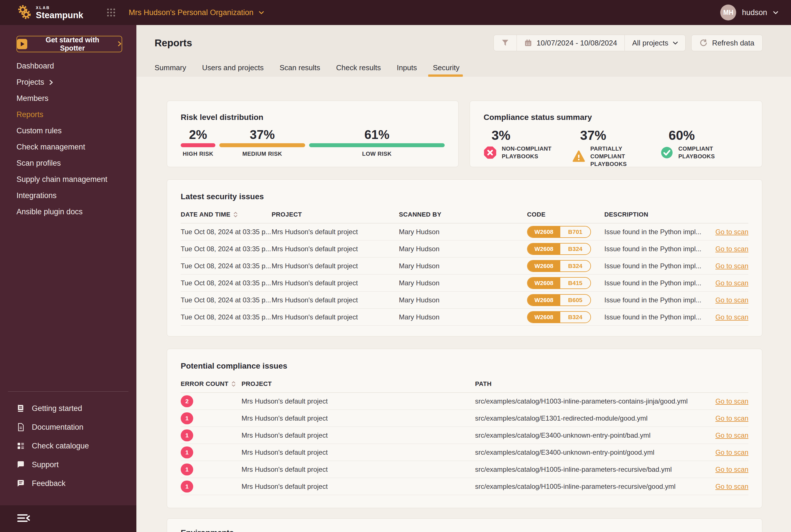 Image resolution: width=791 pixels, height=532 pixels. What do you see at coordinates (211, 401) in the screenshot?
I see `cell-error-count: 2` at bounding box center [211, 401].